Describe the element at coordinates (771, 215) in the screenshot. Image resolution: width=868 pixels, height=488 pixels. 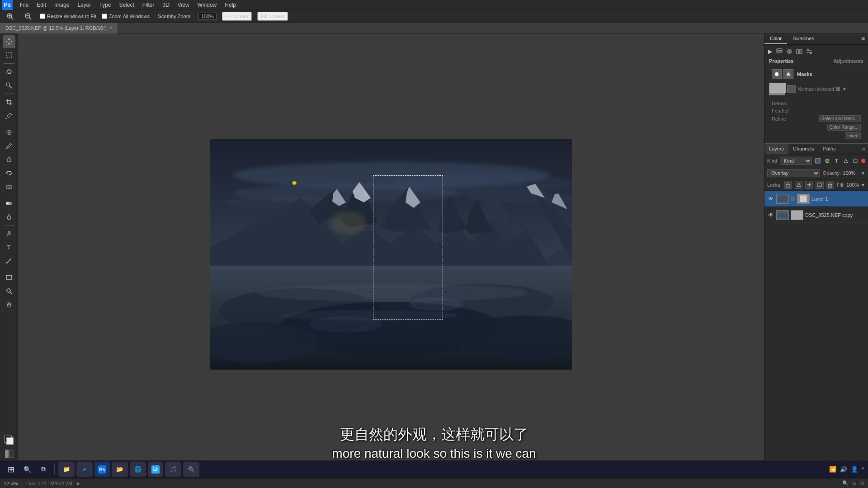
I see `dsc-layer-visibility-btn: 👁` at that location.